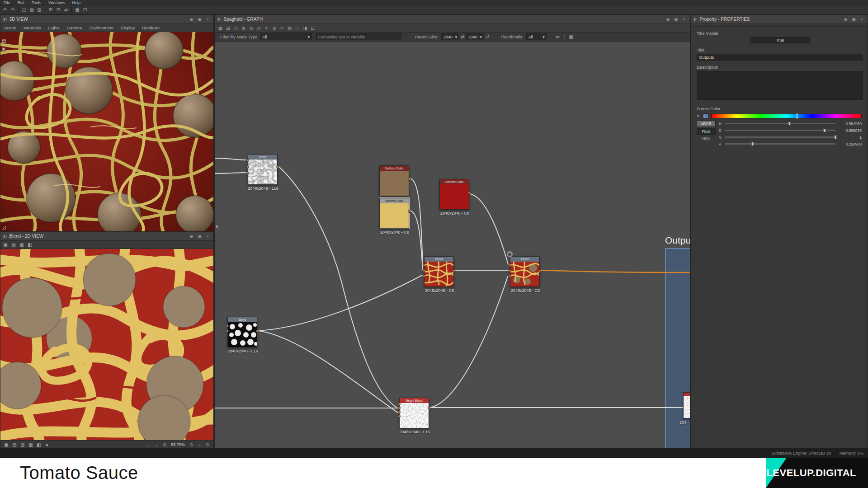 The width and height of the screenshot is (868, 488). I want to click on 3d-render-viewport: ▤ ◉ ◿, so click(107, 132).